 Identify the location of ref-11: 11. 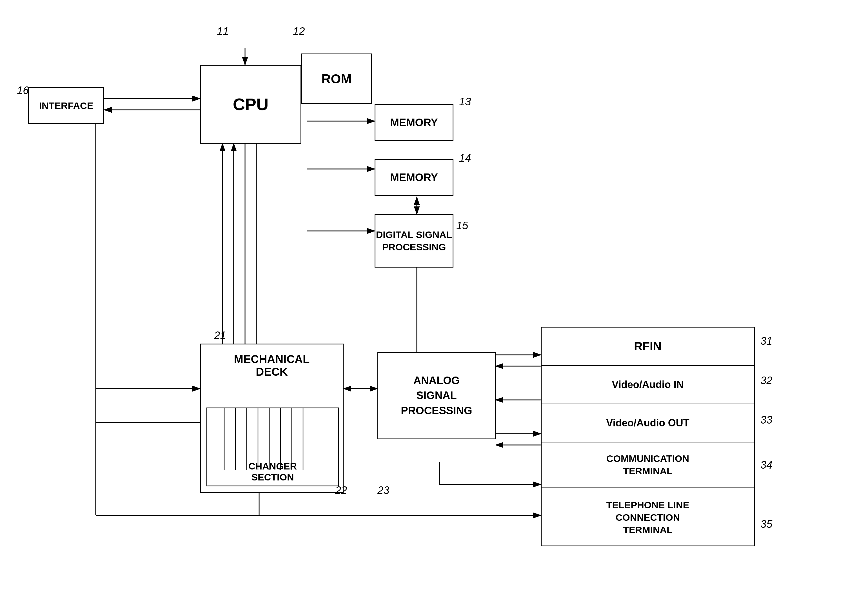
(223, 31).